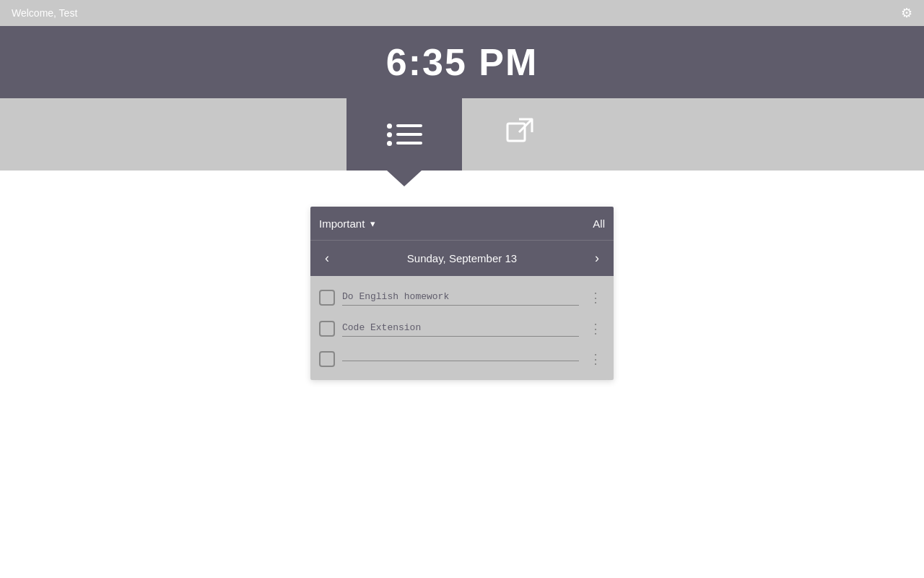 The height and width of the screenshot is (578, 924). I want to click on external-tab-button, so click(520, 134).